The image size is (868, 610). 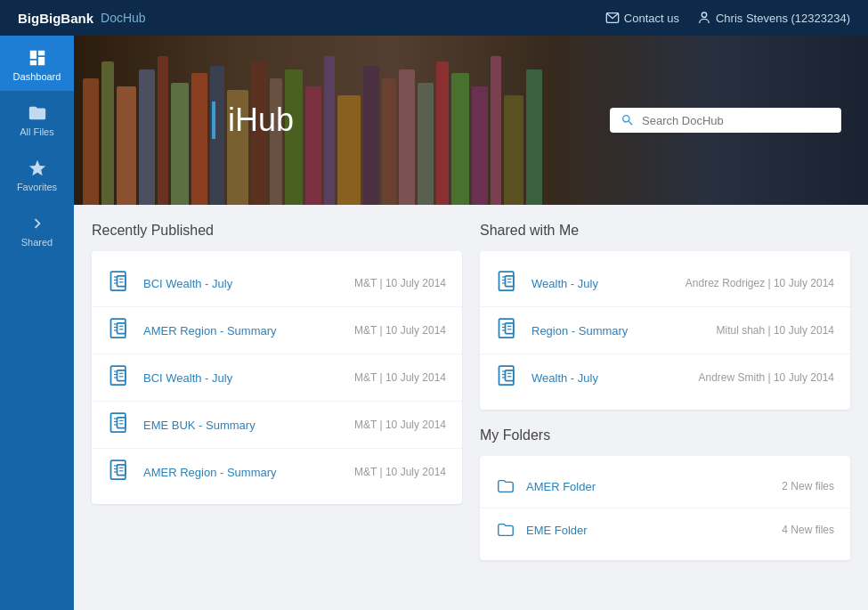 What do you see at coordinates (665, 508) in the screenshot?
I see `folders-card: AMER Folder 2 New files EME Folder 4 New…` at bounding box center [665, 508].